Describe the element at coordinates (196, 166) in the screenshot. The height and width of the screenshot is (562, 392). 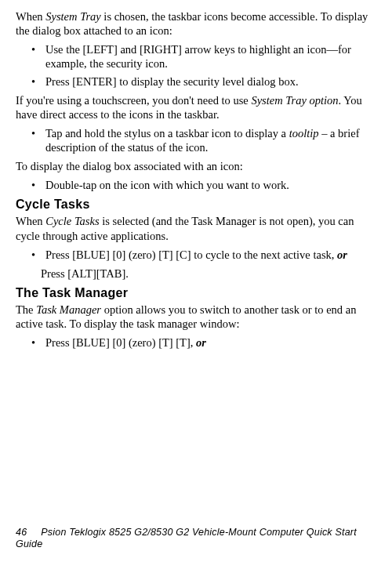
I see `intro-para-3: To display the dialog box associated wit…` at that location.